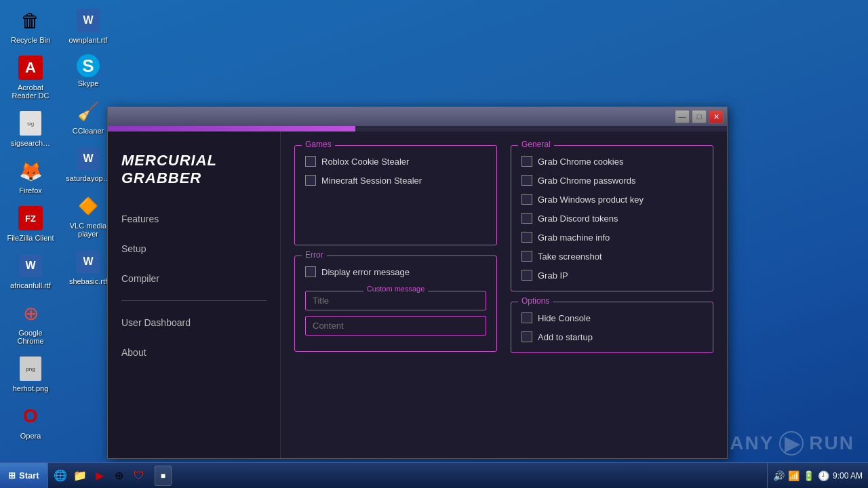 The width and height of the screenshot is (868, 488). I want to click on watermark-suffix: RUN, so click(831, 443).